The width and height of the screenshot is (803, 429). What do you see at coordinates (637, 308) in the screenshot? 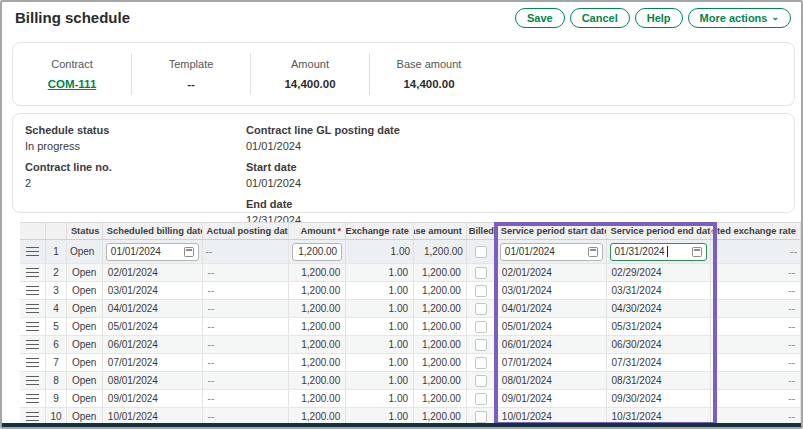
I see `cell-value: 04/30/2024` at bounding box center [637, 308].